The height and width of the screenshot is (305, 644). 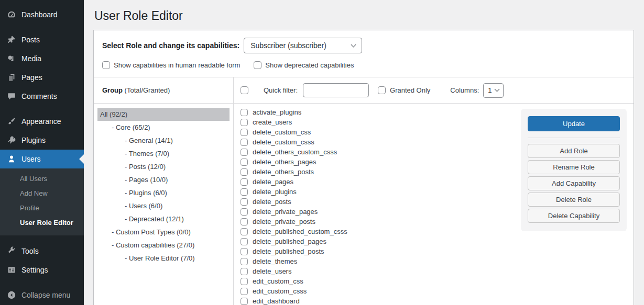 I want to click on delete-role-button: Delete Role, so click(x=574, y=200).